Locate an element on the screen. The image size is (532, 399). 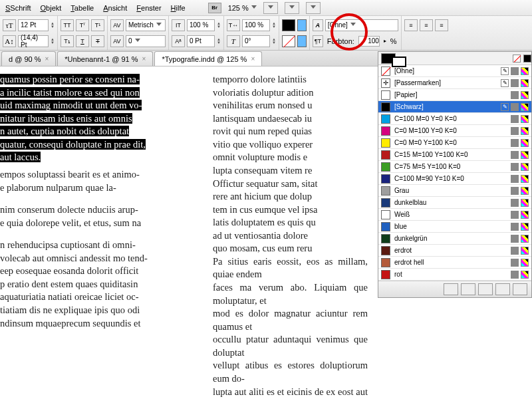
swatch-row: dunkelgrün is located at coordinates (455, 239).